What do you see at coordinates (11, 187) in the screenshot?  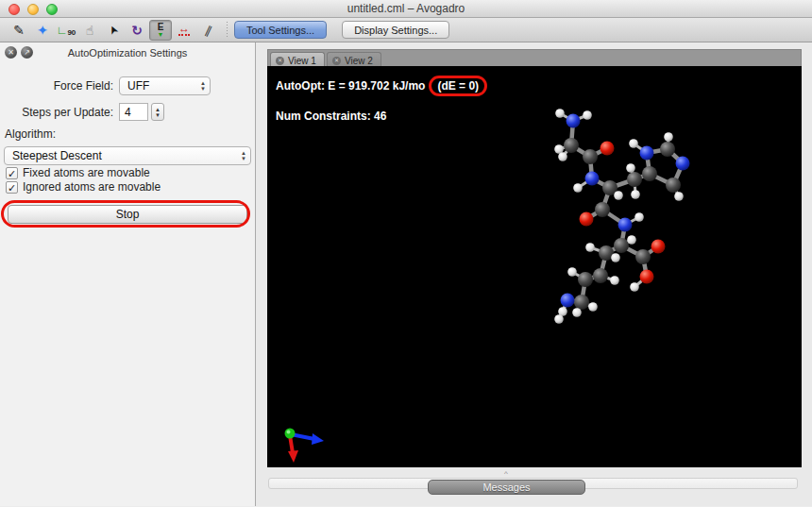 I see `ignored-atoms-checkbox: ✓` at bounding box center [11, 187].